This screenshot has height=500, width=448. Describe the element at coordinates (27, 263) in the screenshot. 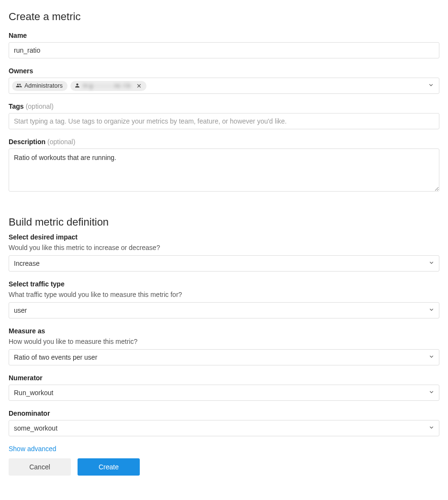

I see `impact-select-value: Increase` at that location.